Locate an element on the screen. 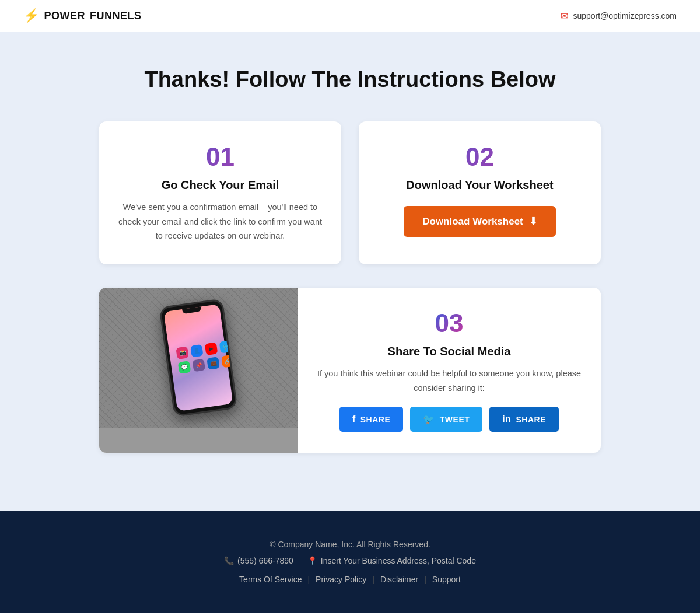 Image resolution: width=700 pixels, height=615 pixels. footer-phone-container: 📞 (555) 666-7890 is located at coordinates (259, 561).